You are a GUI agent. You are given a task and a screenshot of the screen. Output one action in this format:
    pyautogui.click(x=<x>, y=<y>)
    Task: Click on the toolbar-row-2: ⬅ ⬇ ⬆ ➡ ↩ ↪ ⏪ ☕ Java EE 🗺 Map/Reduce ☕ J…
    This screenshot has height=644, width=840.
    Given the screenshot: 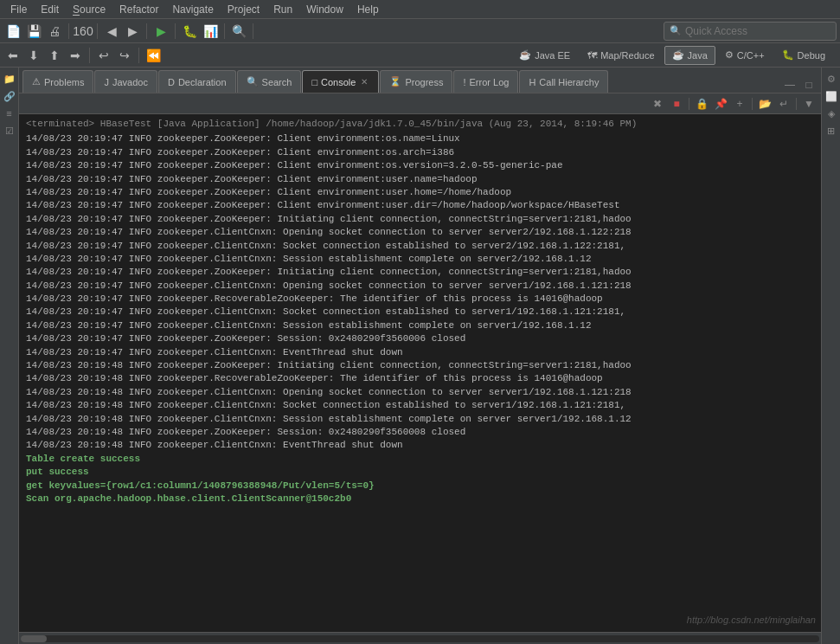 What is the action you would take?
    pyautogui.click(x=420, y=55)
    